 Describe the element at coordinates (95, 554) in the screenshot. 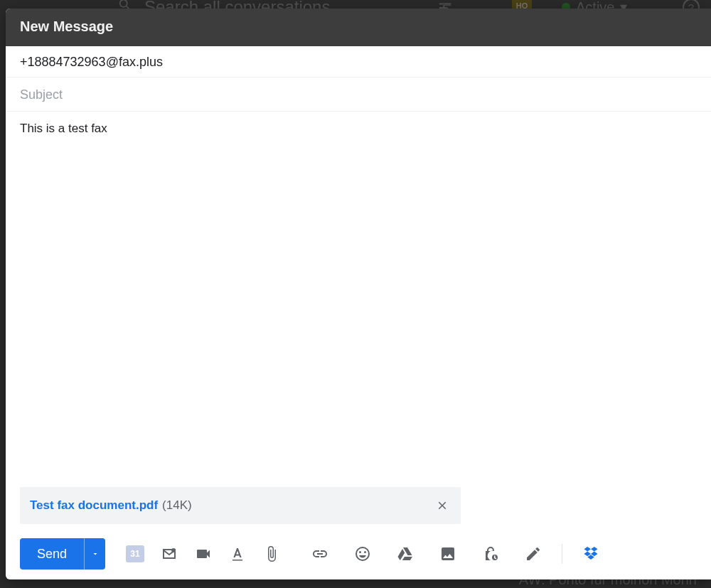

I see `triangle-down-icon` at that location.